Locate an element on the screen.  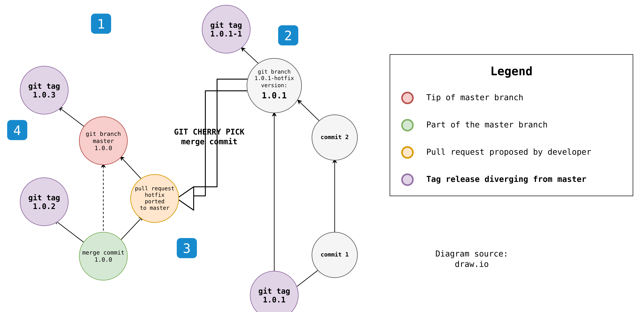
branch-hotfix-l3: version: is located at coordinates (274, 85).